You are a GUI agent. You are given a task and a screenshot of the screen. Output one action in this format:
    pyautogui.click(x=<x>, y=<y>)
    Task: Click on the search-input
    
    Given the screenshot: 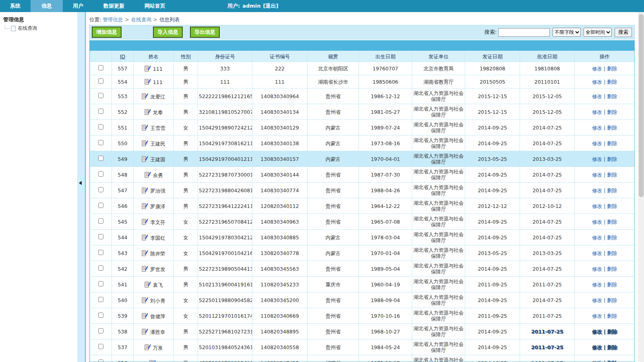 What is the action you would take?
    pyautogui.click(x=524, y=32)
    